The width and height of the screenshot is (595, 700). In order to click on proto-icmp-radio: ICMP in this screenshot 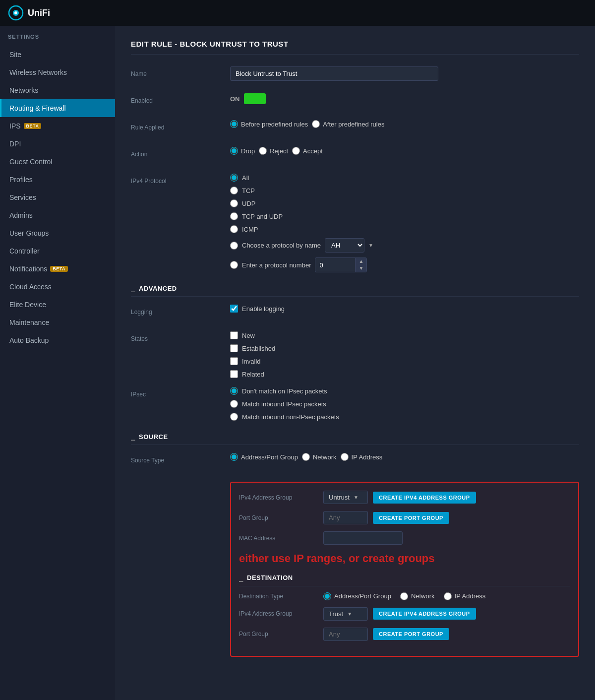, I will do `click(301, 229)`.